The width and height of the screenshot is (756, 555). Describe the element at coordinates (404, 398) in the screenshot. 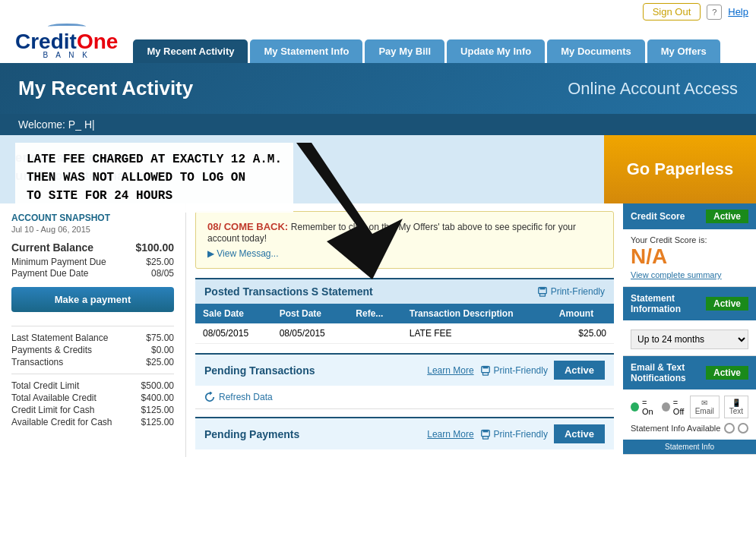

I see `refresh-data-button: Refresh Data` at that location.